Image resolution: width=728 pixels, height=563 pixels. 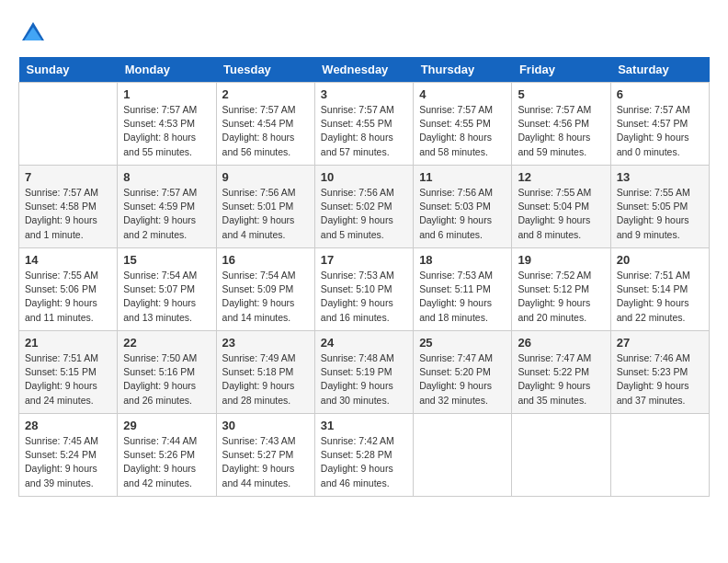 What do you see at coordinates (68, 259) in the screenshot?
I see `day-number: 14` at bounding box center [68, 259].